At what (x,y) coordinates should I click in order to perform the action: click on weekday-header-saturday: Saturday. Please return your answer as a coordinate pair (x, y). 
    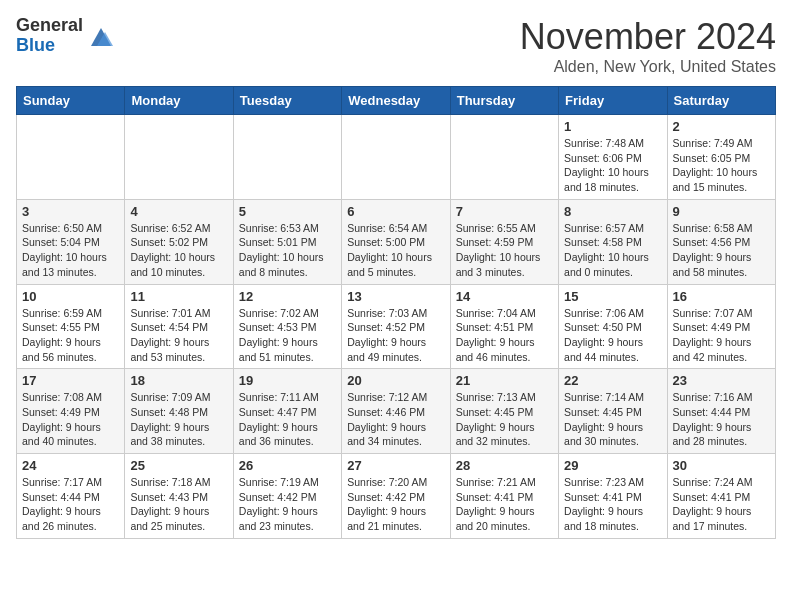
    Looking at the image, I should click on (721, 101).